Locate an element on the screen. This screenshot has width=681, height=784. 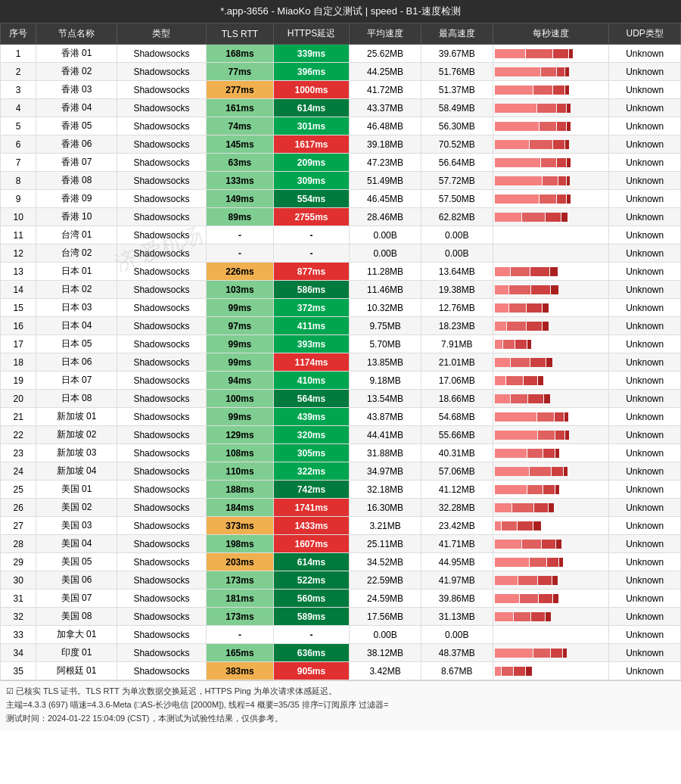
table-row: 7香港 07Shadowsocks63ms209ms47.23MB56.64MB… is located at coordinates (340, 163).